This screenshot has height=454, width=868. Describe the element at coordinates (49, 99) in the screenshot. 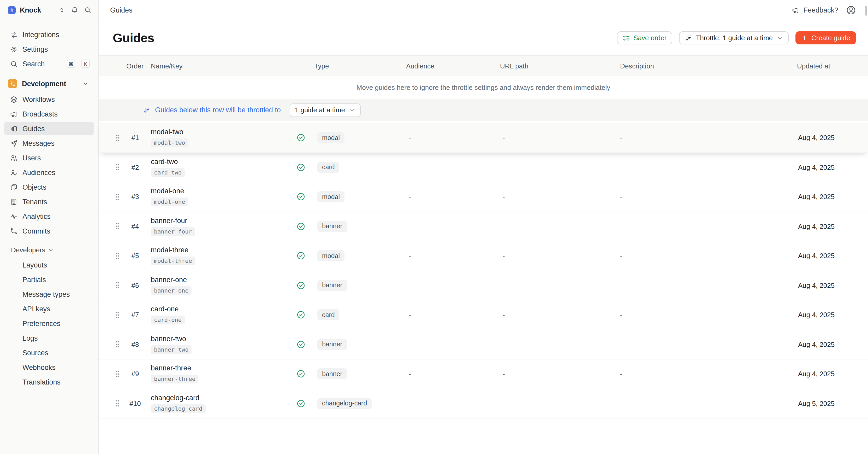

I see `sidebar-item-workflows: Workflows` at that location.